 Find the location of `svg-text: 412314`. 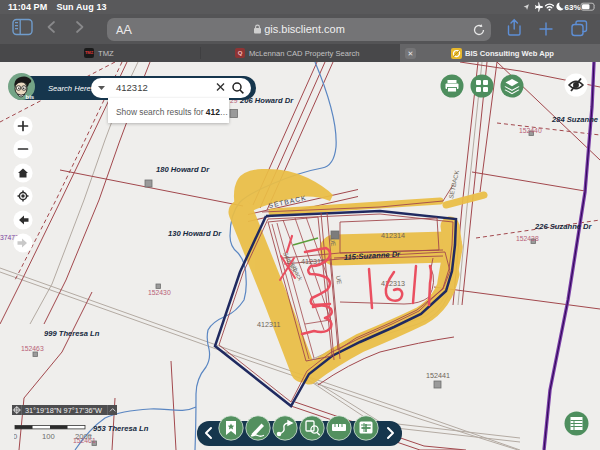

svg-text: 412314 is located at coordinates (393, 236).